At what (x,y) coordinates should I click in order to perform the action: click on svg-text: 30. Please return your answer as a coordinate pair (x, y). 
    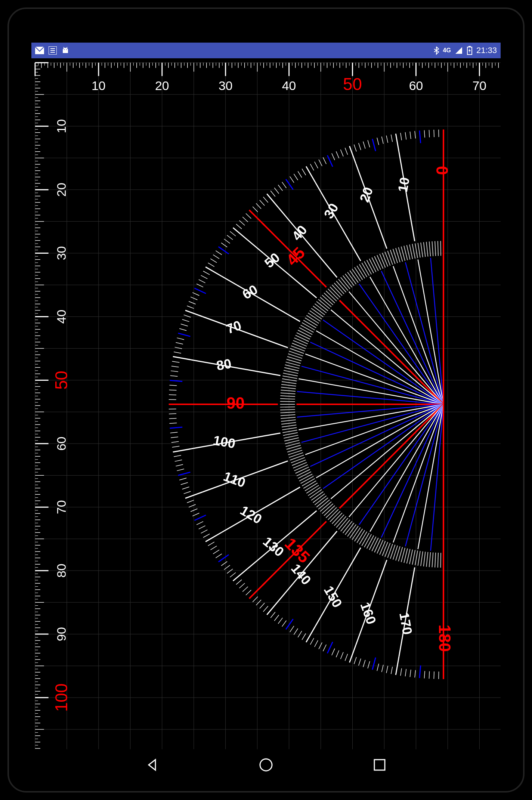
    Looking at the image, I should click on (226, 86).